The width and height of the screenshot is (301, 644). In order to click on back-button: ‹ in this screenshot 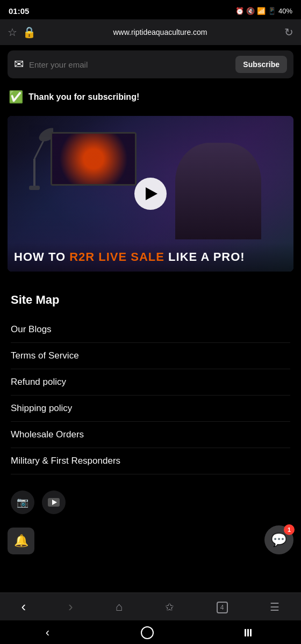, I will do `click(24, 606)`.